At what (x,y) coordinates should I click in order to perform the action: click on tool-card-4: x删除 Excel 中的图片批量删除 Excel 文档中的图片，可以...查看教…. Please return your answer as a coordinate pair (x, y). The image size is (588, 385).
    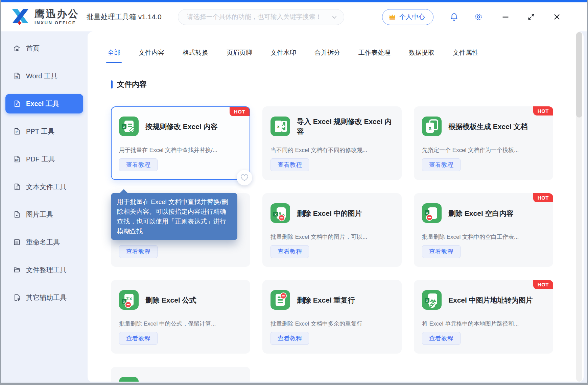
    Looking at the image, I should click on (332, 230).